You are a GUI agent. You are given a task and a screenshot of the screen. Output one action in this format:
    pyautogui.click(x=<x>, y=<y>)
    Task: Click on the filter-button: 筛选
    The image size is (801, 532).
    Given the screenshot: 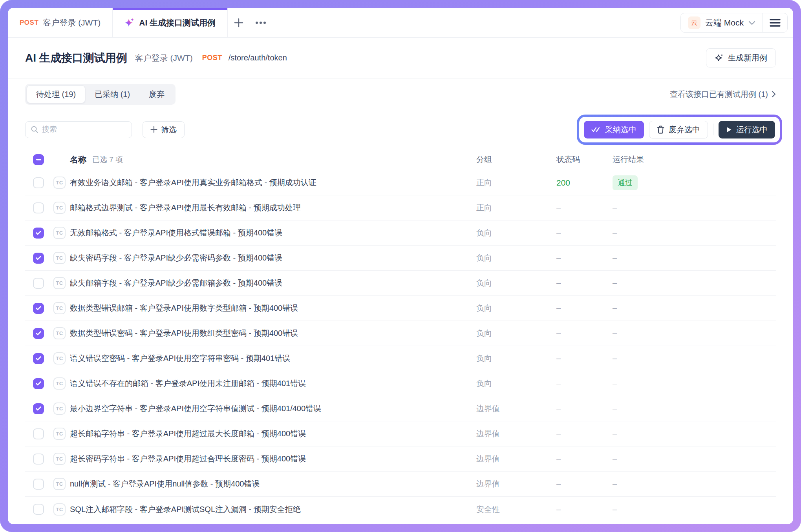 What is the action you would take?
    pyautogui.click(x=163, y=129)
    